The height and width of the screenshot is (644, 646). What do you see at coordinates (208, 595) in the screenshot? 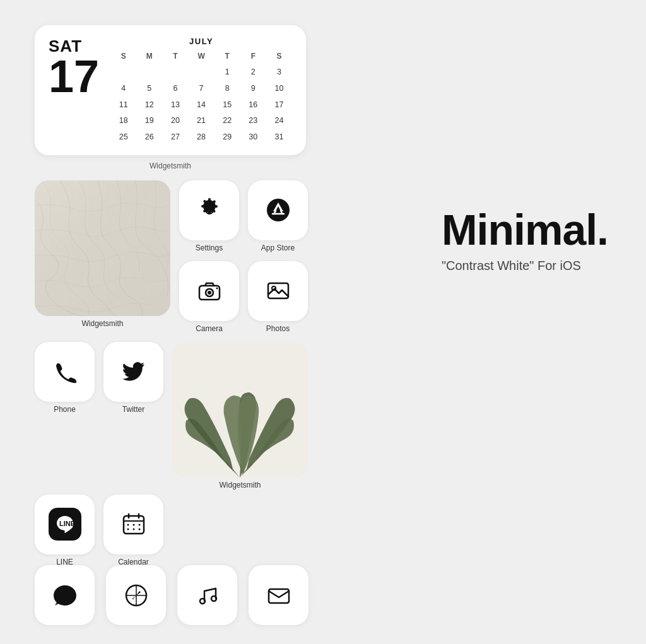
I see `music-icon` at bounding box center [208, 595].